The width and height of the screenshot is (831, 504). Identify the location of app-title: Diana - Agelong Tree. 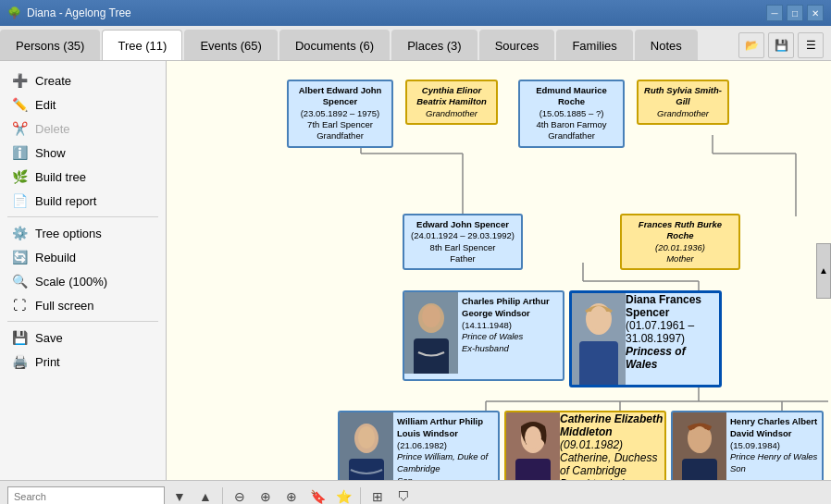
(80, 13).